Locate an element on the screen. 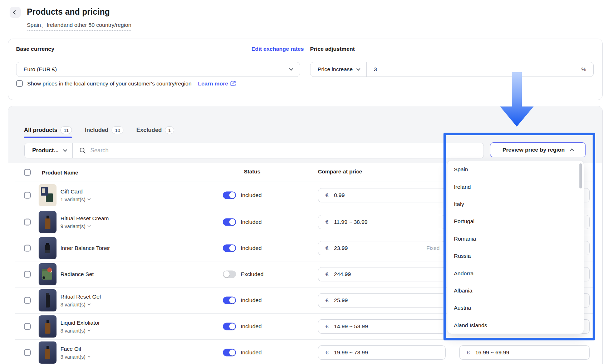  price-value: 244.99 is located at coordinates (343, 274).